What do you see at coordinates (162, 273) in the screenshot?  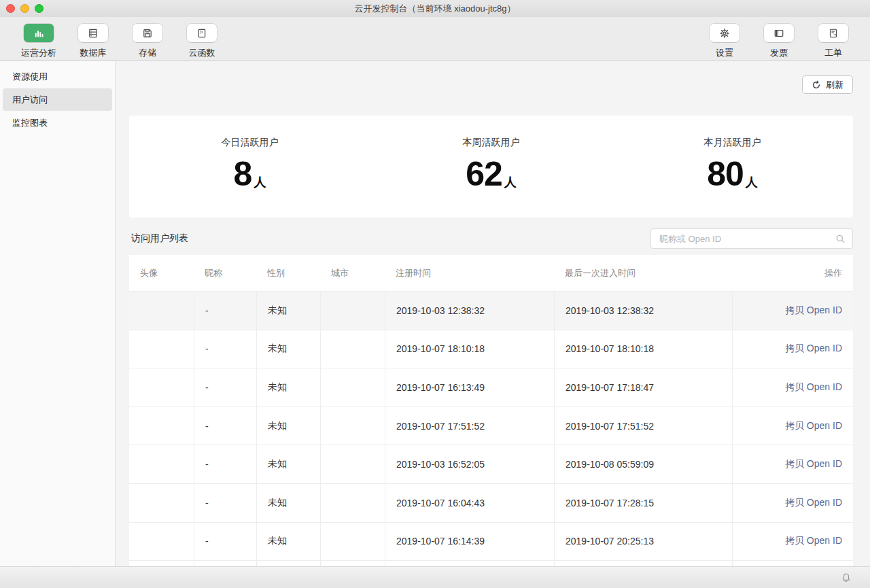 I see `table-header-cell: 头像` at bounding box center [162, 273].